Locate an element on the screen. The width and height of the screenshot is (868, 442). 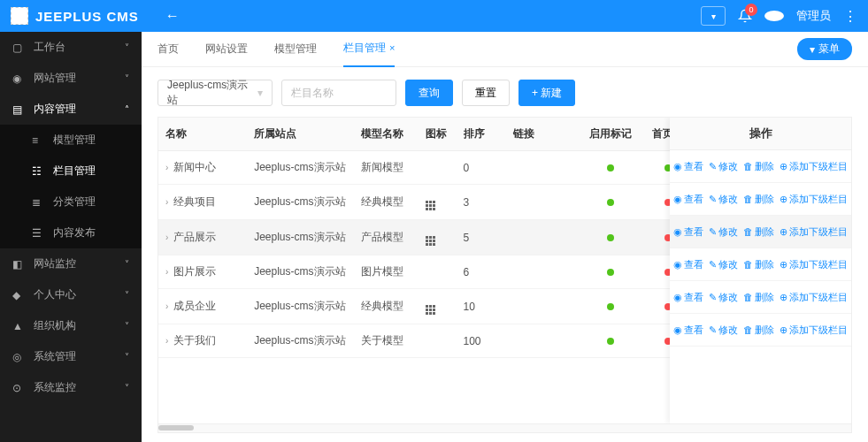
sidebar-item-2: ▤内容管理˄ is located at coordinates (71, 110).